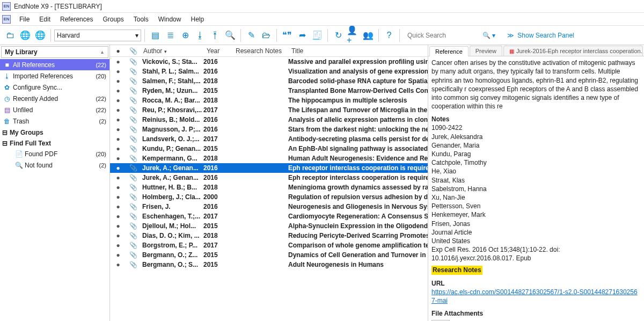 Image resolution: width=644 pixels, height=321 pixels. Describe the element at coordinates (545, 35) in the screenshot. I see `show-search-panel-label: Show Search Panel` at that location.